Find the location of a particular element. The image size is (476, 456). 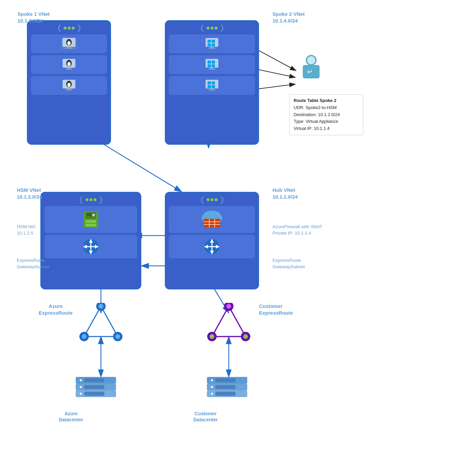

hsm-nic-label: HSM NIC 10.1.2.5 is located at coordinates (26, 230).